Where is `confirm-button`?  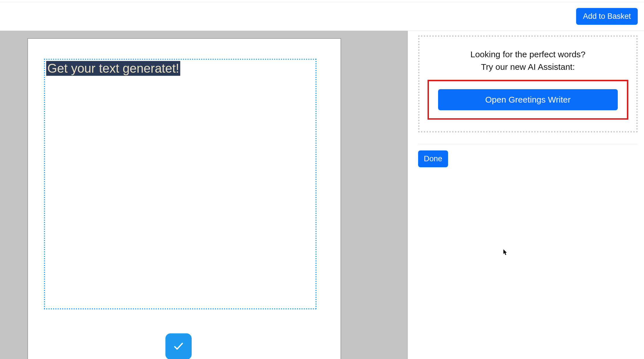
confirm-button is located at coordinates (179, 346).